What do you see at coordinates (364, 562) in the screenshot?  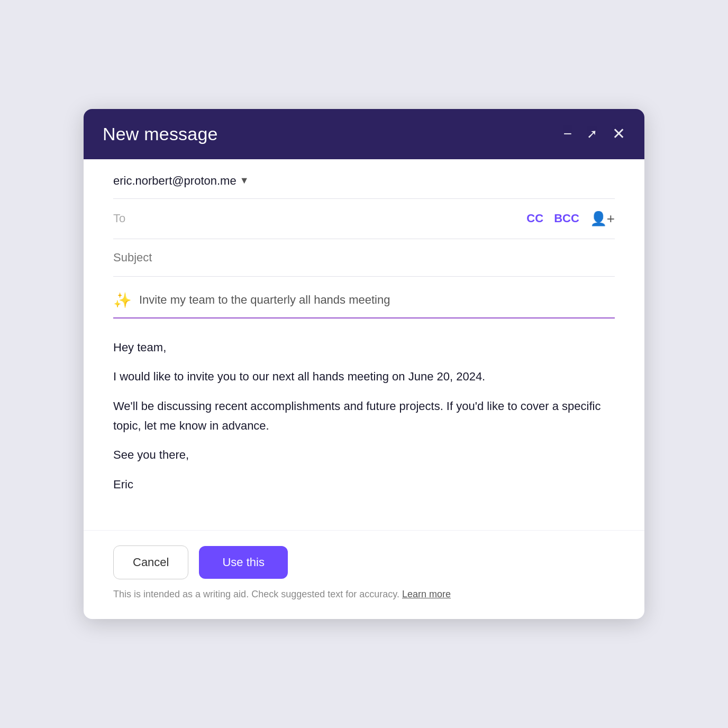 I see `footer-buttons: Cancel Use this` at bounding box center [364, 562].